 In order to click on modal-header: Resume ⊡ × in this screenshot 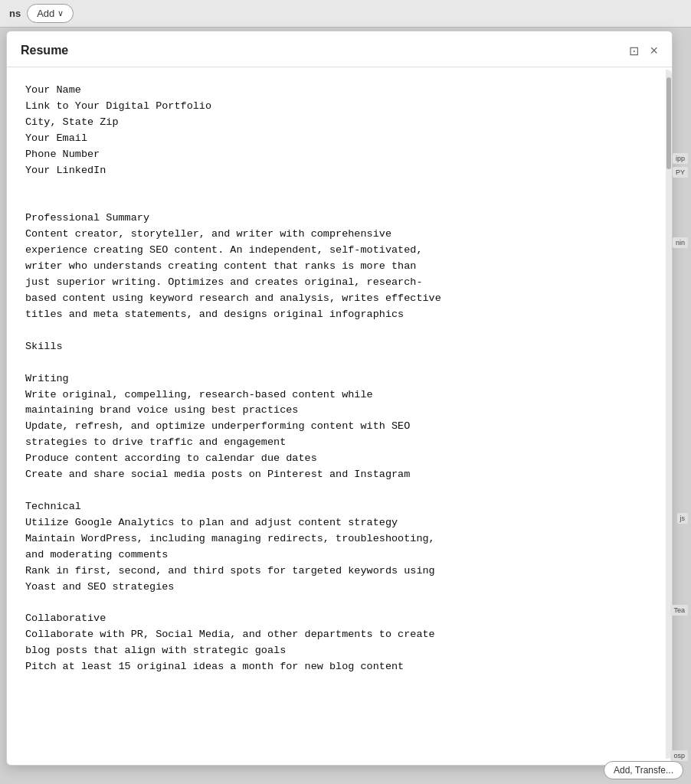, I will do `click(339, 49)`.